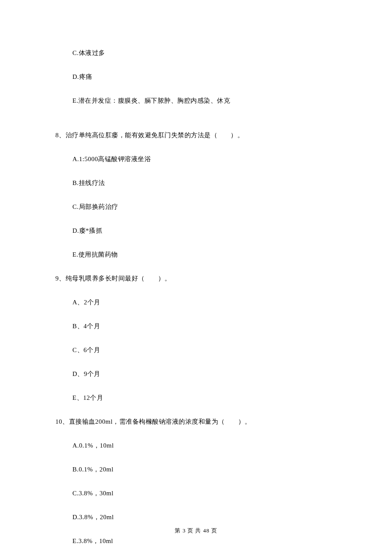 The width and height of the screenshot is (392, 555). I want to click on q9-option-a: A、2个月, so click(196, 303).